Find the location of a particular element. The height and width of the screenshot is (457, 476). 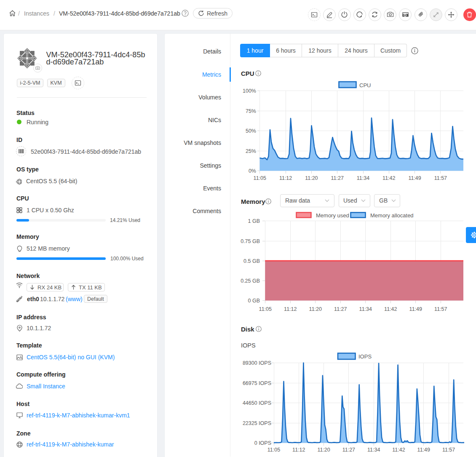

svg-text: Memory allocated is located at coordinates (392, 216).